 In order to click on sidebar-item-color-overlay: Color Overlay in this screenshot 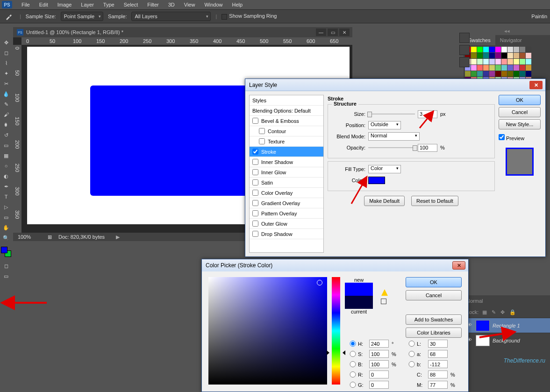, I will do `click(286, 193)`.